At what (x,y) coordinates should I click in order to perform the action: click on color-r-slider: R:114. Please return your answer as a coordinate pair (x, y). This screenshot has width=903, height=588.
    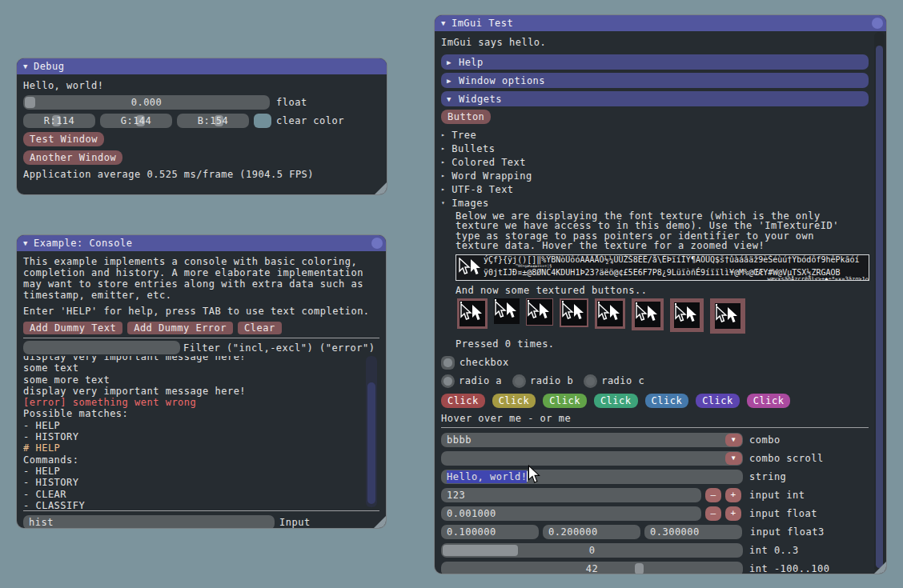
    Looking at the image, I should click on (59, 121).